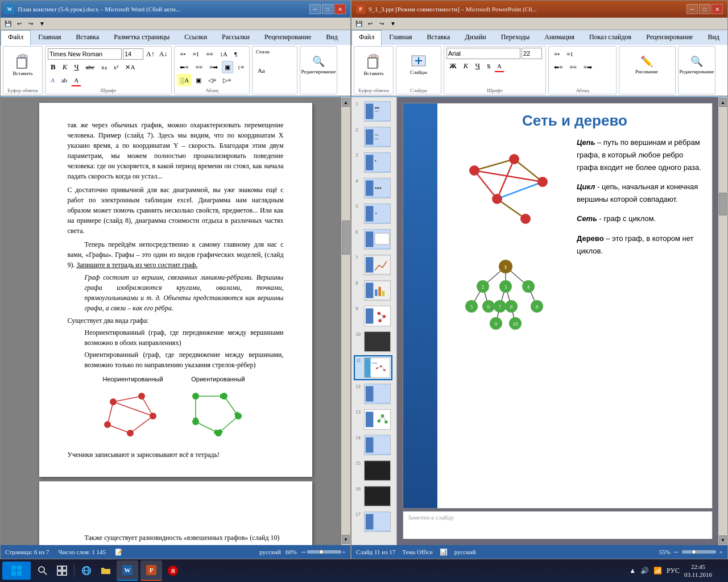  I want to click on word-clear-format-button: ✕A, so click(130, 67).